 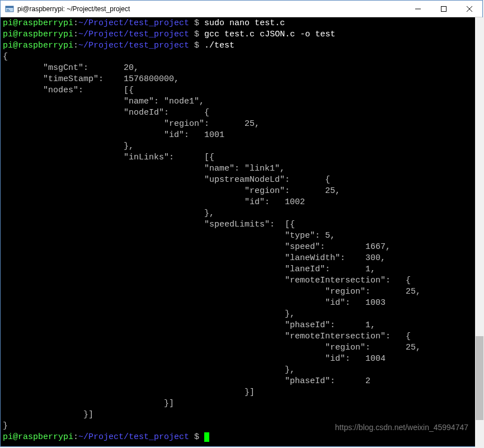 I want to click on vertical-scrollbar, so click(x=480, y=233).